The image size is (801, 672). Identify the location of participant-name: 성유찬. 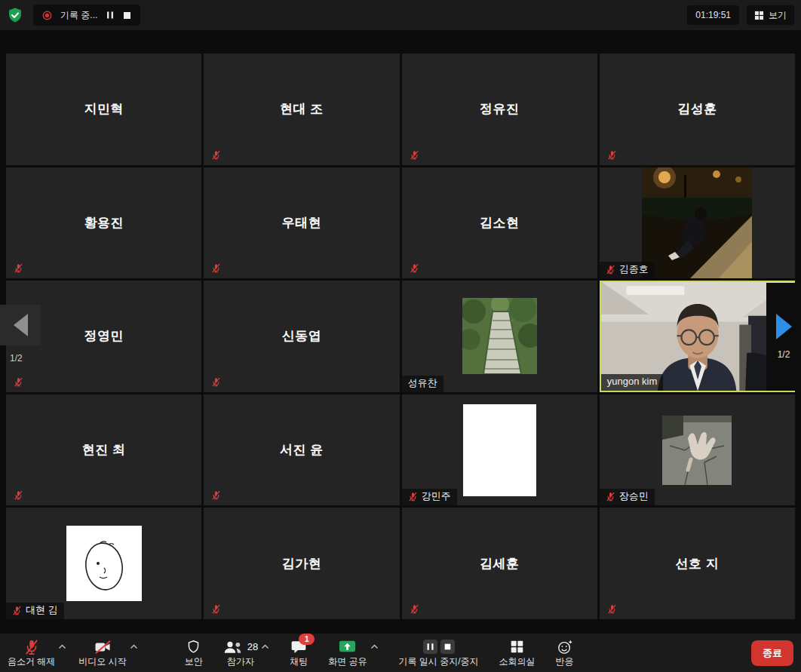
(422, 383).